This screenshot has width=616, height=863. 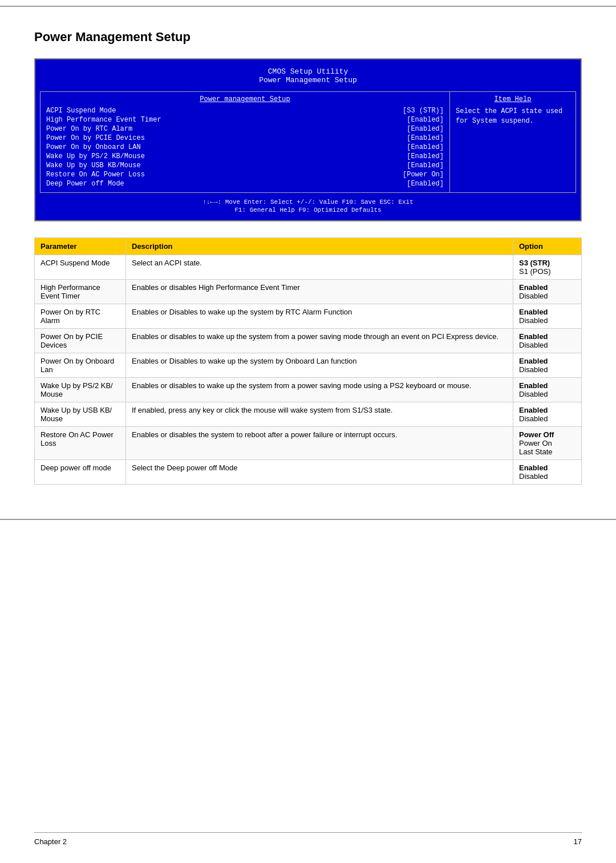 What do you see at coordinates (245, 129) in the screenshot?
I see `bios-row: Power On by RTC Alarm[Enabled]` at bounding box center [245, 129].